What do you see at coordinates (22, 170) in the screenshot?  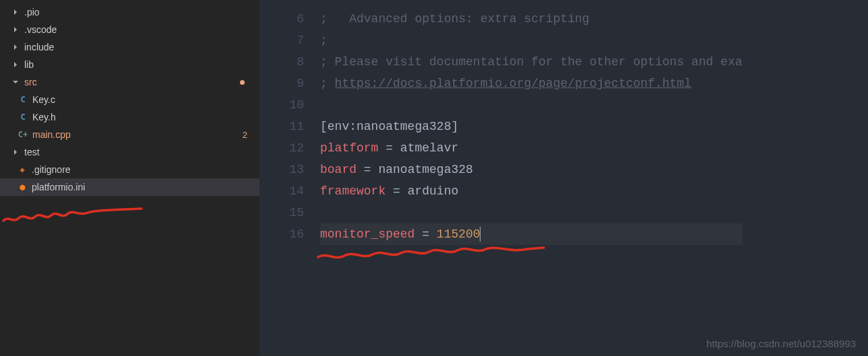 I see `file-icon-git: ◈` at bounding box center [22, 170].